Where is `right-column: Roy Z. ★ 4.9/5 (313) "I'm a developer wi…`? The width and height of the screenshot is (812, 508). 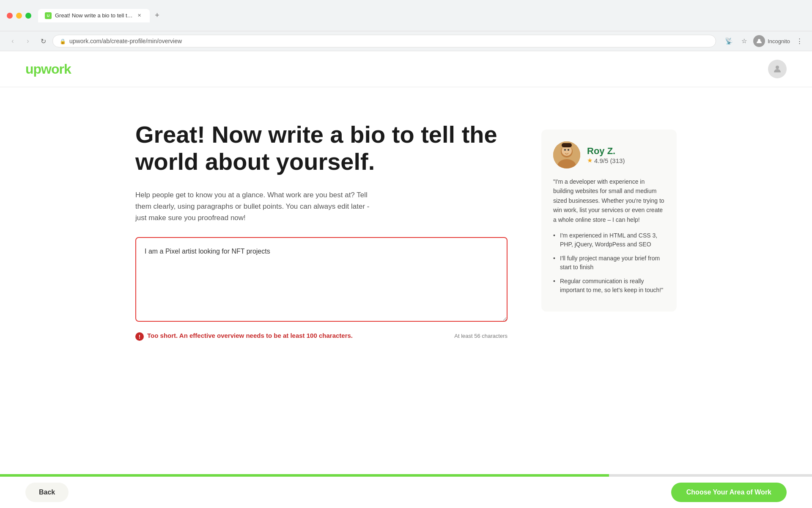 right-column: Roy Z. ★ 4.9/5 (313) "I'm a developer wi… is located at coordinates (609, 231).